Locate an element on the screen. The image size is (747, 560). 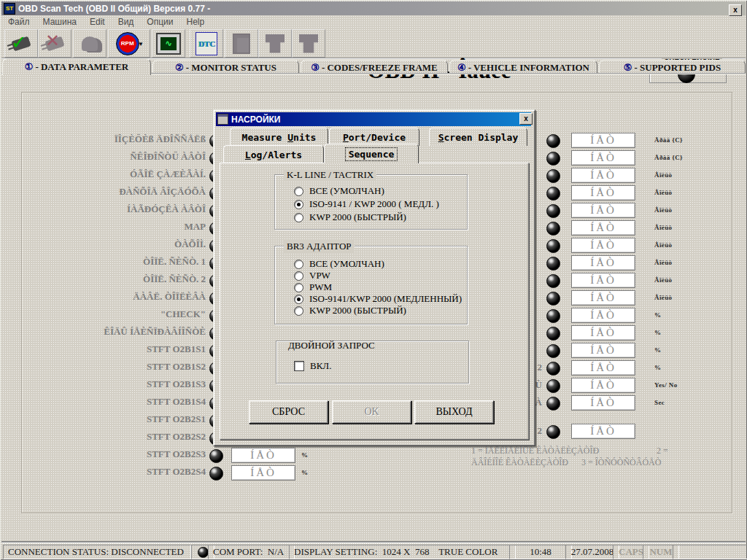
menu-view: Вид is located at coordinates (126, 22).